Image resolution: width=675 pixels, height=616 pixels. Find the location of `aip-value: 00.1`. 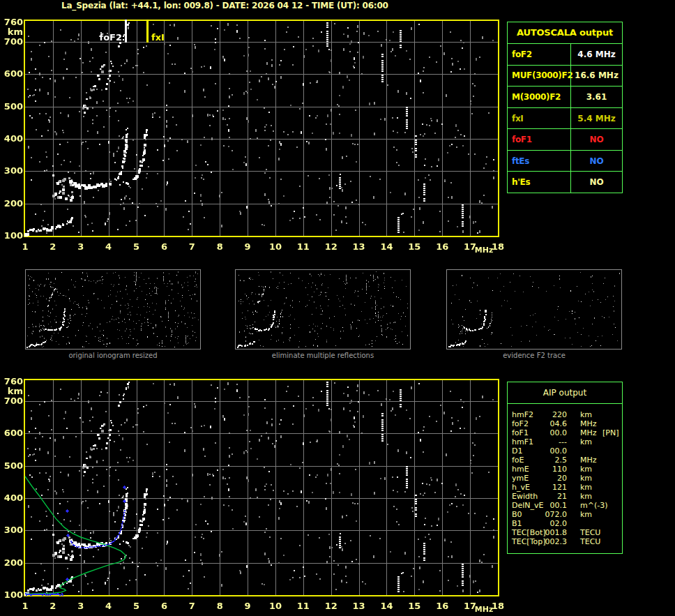

aip-value: 00.1 is located at coordinates (547, 505).